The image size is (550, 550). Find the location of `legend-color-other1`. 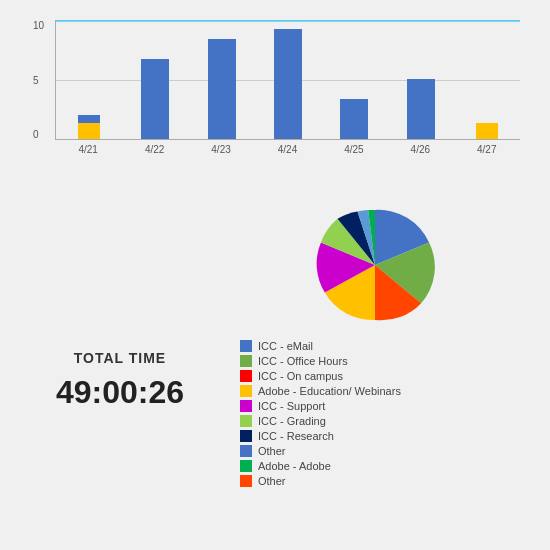

legend-color-other1 is located at coordinates (246, 451).